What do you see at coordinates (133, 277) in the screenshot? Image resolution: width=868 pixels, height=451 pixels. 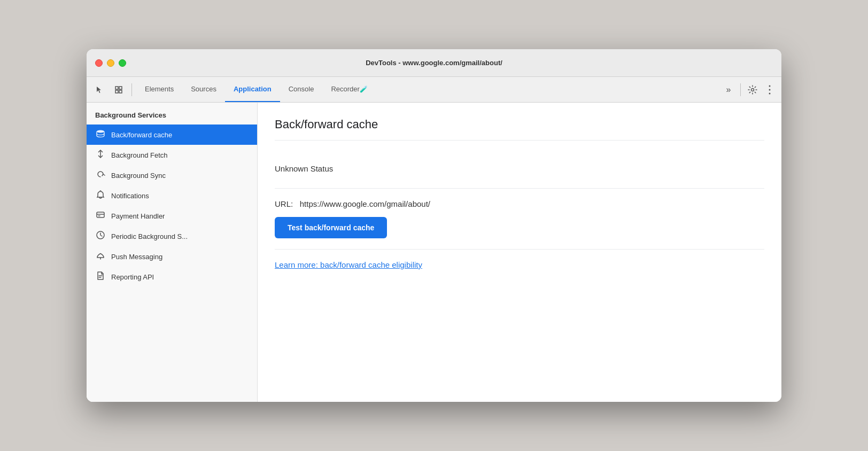 I see `sidebar-item-label-reporting-api: Reporting API` at bounding box center [133, 277].